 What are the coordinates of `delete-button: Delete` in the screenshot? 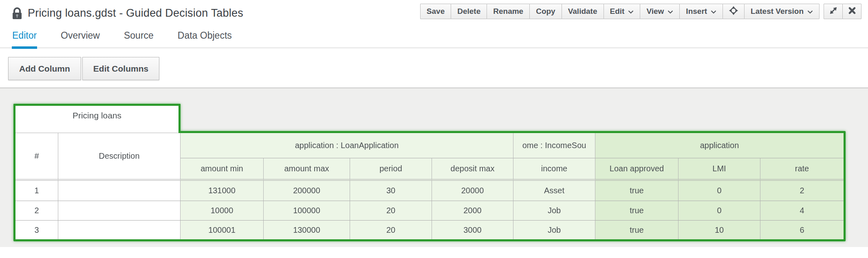 It's located at (469, 11).